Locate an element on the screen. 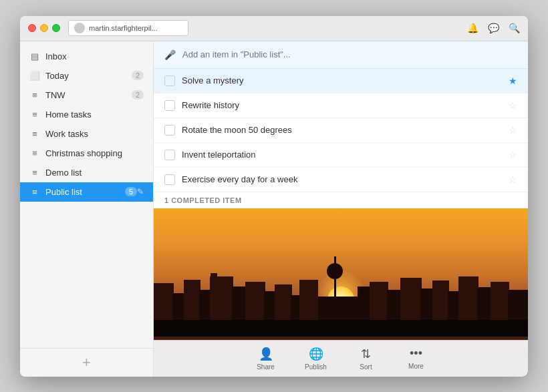  sort-icon: ⇅ is located at coordinates (366, 354).